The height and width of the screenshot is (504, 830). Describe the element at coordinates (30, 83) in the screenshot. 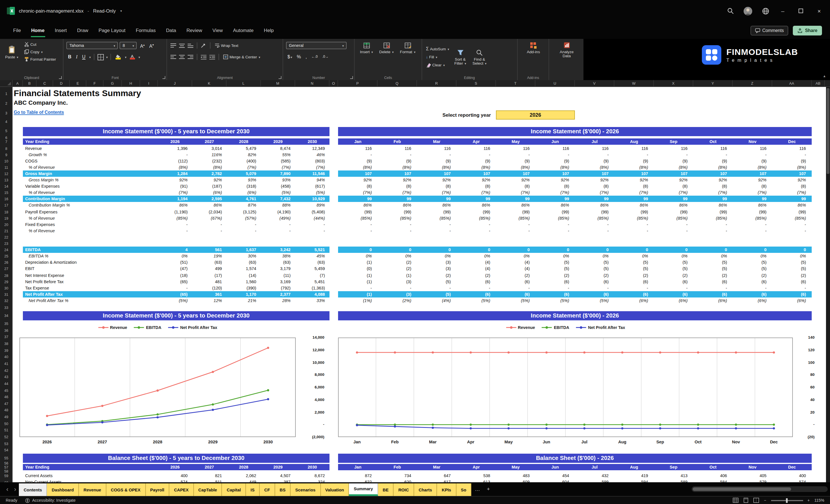

I see `column-header-b: B` at that location.